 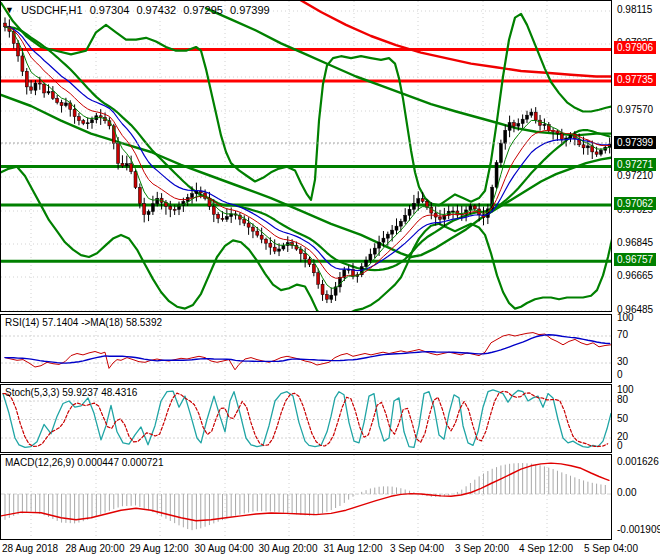 What do you see at coordinates (635, 48) in the screenshot?
I see `price-level-badge: 0.97906` at bounding box center [635, 48].